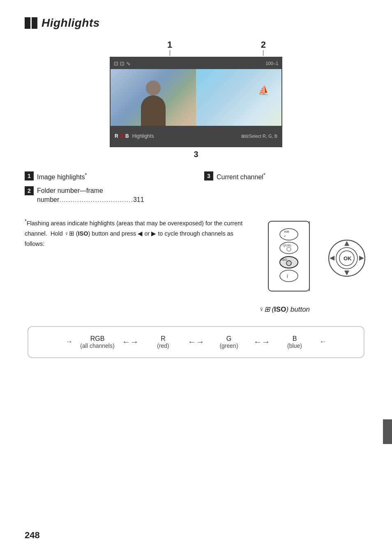 Image resolution: width=392 pixels, height=553 pixels. What do you see at coordinates (263, 45) in the screenshot?
I see `label-2-top: 2` at bounding box center [263, 45].